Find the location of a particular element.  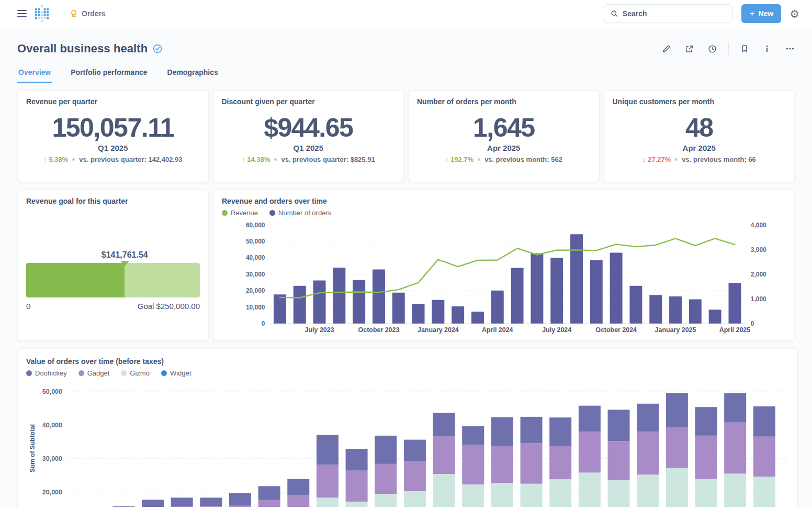

kpi-value: $944.65 is located at coordinates (308, 128).